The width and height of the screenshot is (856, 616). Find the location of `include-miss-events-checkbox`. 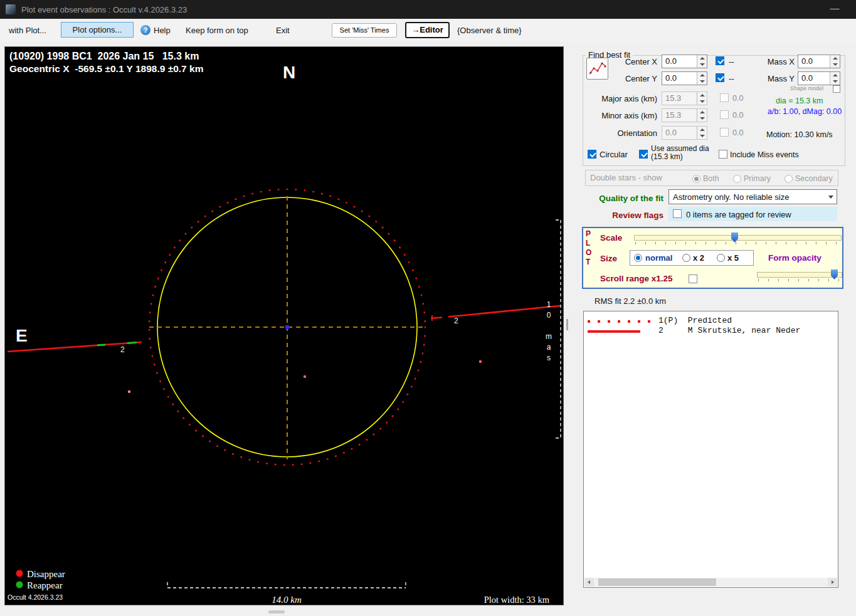

include-miss-events-checkbox is located at coordinates (723, 154).